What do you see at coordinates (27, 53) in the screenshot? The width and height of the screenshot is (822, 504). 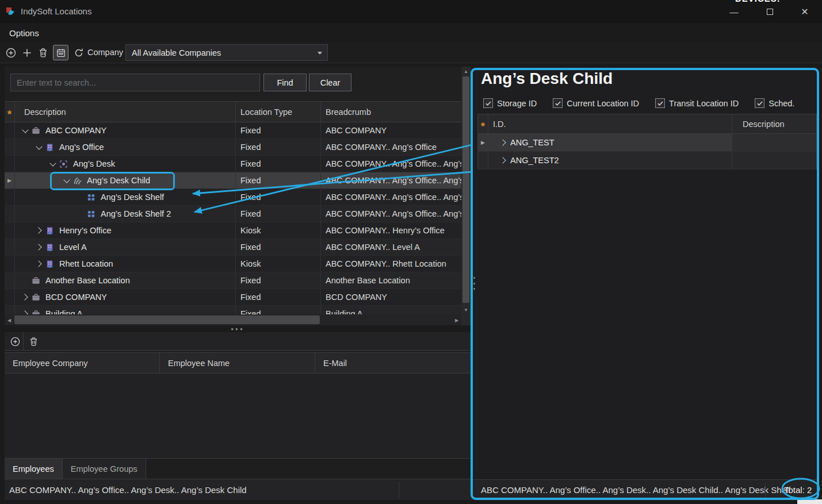 I see `add-button` at bounding box center [27, 53].